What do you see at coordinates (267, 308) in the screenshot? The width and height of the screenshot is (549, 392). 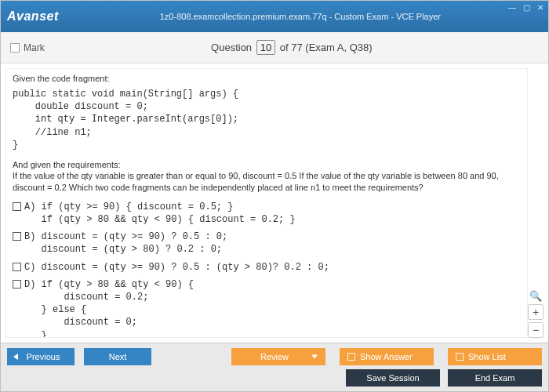 I see `option-d: D) if (qty > 80 && qty < 90) { discount …` at bounding box center [267, 308].